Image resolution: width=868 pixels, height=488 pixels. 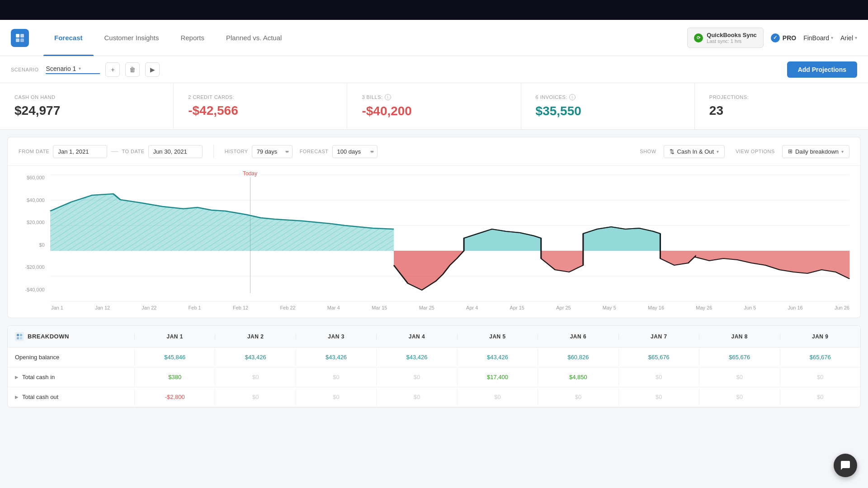 I want to click on nav-planned-vs-actual: Planned vs. Actual, so click(x=254, y=38).